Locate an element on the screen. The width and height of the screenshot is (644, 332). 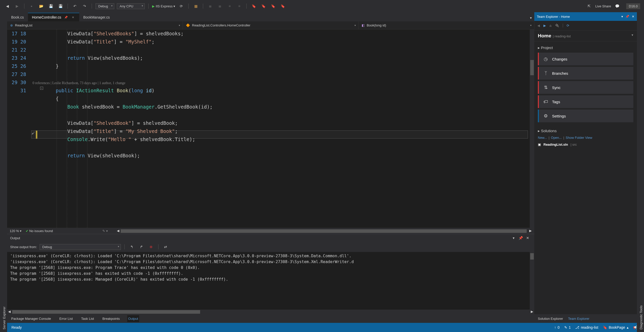
browser-link-icon: ▦ is located at coordinates (196, 6).